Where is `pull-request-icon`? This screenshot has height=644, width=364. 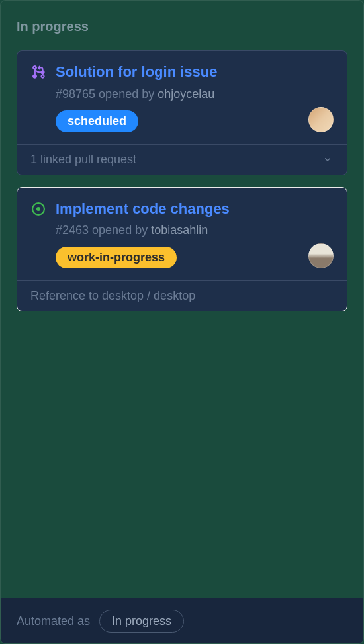 pull-request-icon is located at coordinates (38, 72).